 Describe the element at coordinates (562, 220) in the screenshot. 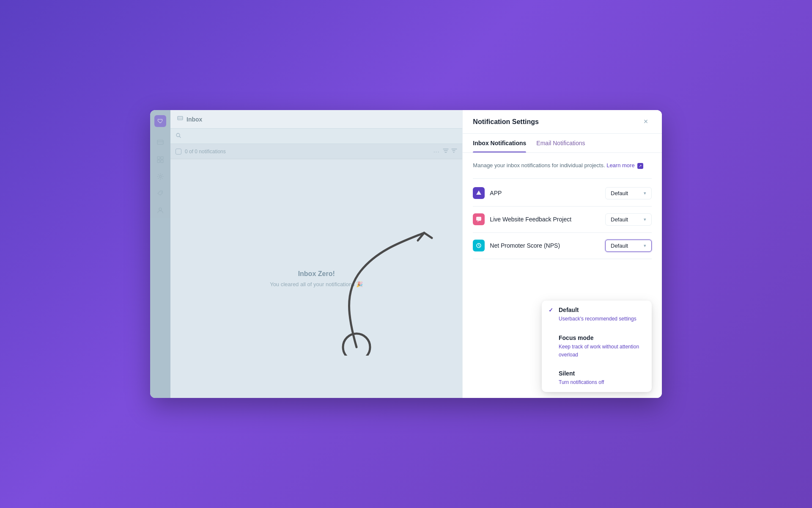

I see `project-row-feedback: Live Website Feedback Project Default ▾` at that location.